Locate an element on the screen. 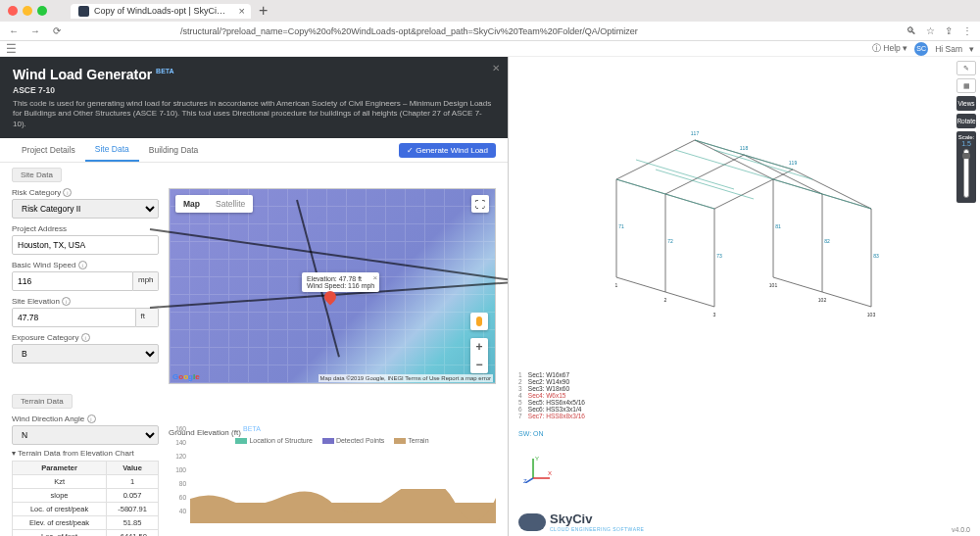  viewport-toolbar: ✎ ▦ Views Rotate Scale: 1.5 is located at coordinates (966, 131).